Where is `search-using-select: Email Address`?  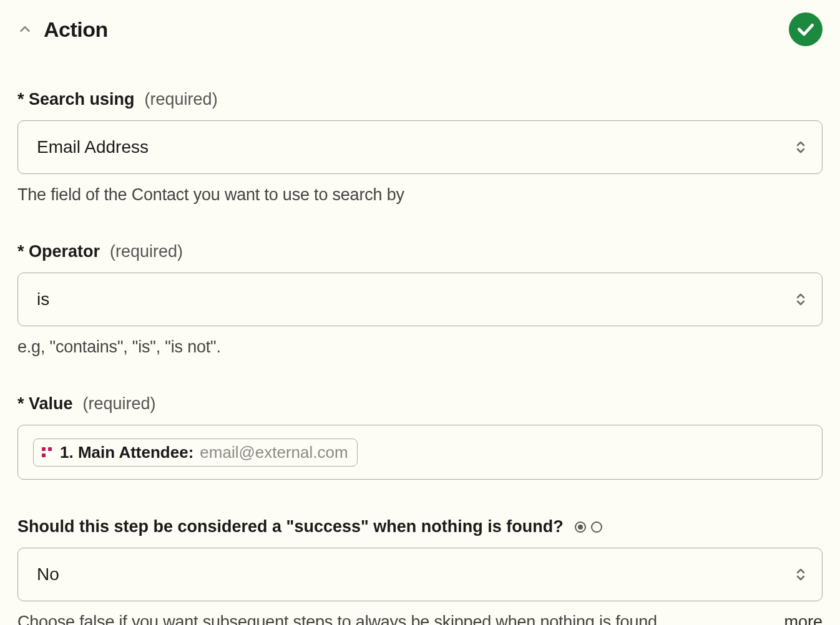
search-using-select: Email Address is located at coordinates (420, 147).